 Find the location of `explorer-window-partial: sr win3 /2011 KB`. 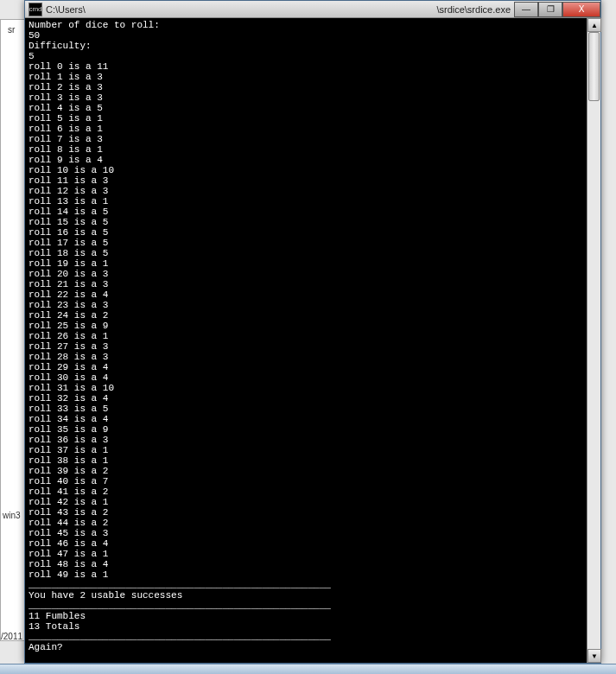

explorer-window-partial: sr win3 /2011 KB is located at coordinates (13, 330).